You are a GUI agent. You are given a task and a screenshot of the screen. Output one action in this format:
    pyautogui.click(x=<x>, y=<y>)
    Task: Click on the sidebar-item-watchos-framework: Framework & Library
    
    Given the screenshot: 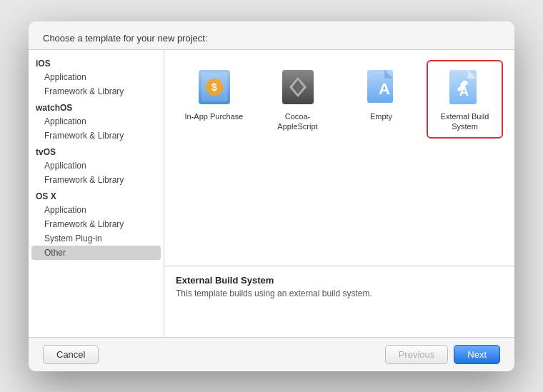 What is the action you would take?
    pyautogui.click(x=96, y=136)
    